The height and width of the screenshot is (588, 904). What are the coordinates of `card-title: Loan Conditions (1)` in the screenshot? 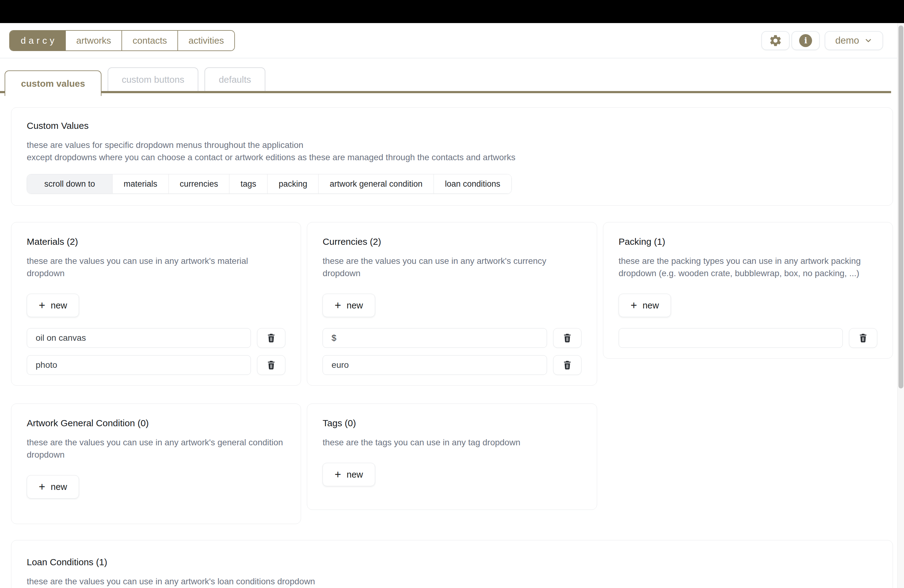 It's located at (452, 562).